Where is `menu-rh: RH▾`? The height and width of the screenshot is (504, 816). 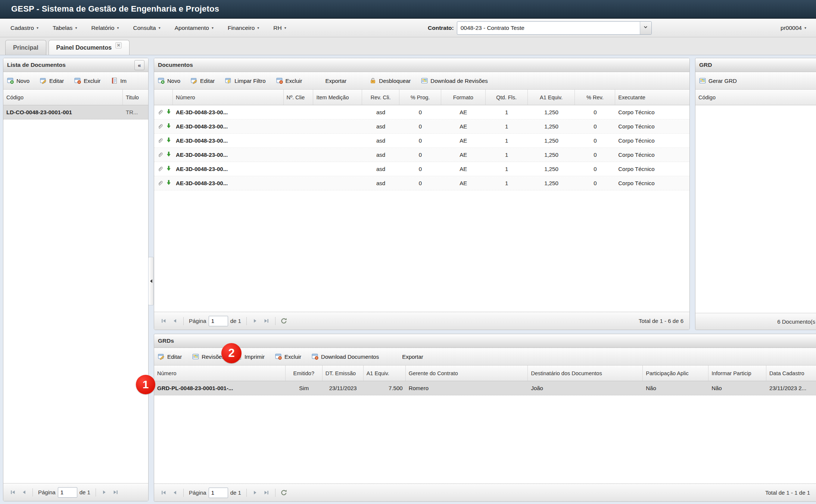 menu-rh: RH▾ is located at coordinates (280, 28).